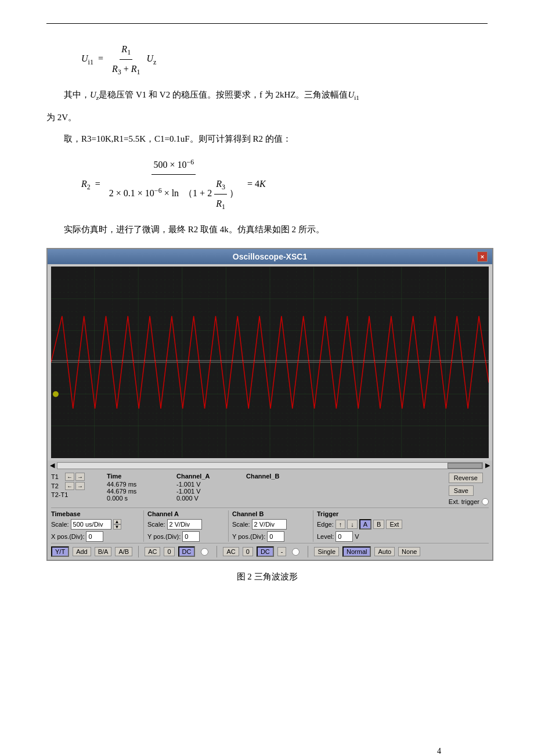 The image size is (534, 756). Describe the element at coordinates (57, 486) in the screenshot. I see `t2-label: T2` at that location.